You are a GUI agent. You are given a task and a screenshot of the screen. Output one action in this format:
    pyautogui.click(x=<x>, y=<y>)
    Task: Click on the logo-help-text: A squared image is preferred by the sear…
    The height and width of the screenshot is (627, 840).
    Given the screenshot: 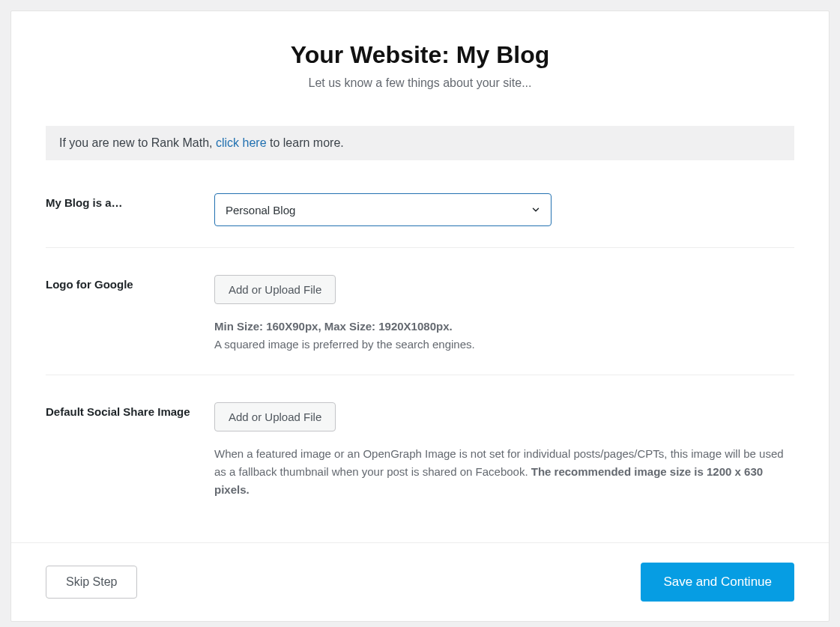 What is the action you would take?
    pyautogui.click(x=504, y=345)
    